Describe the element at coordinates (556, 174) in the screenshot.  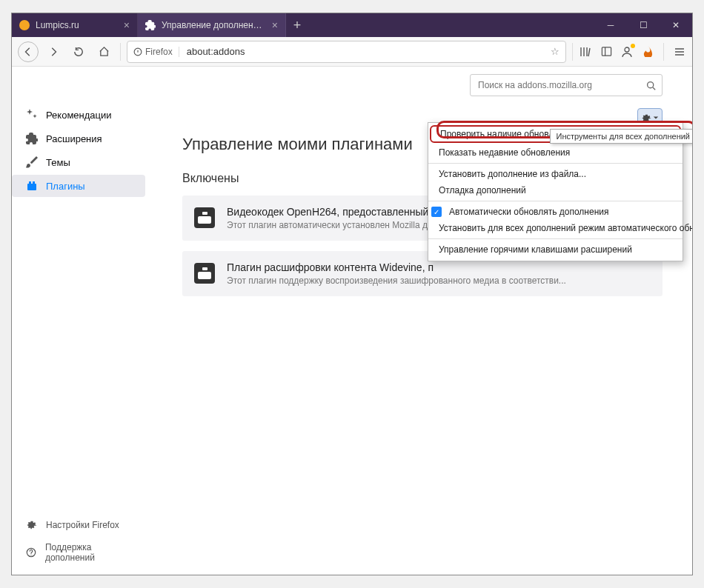
I see `menu-item-install-from-file: Установить дополнение из файла...` at that location.